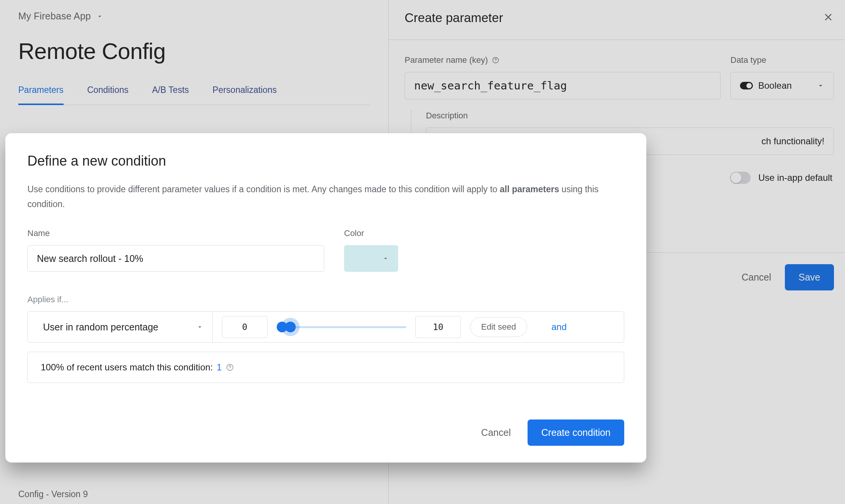 The height and width of the screenshot is (504, 845). I want to click on rule-condition-select: User in random percentage, so click(123, 327).